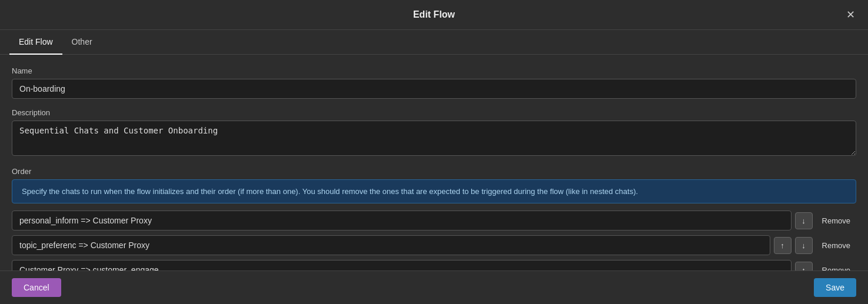  Describe the element at coordinates (434, 138) in the screenshot. I see `description-textarea` at that location.